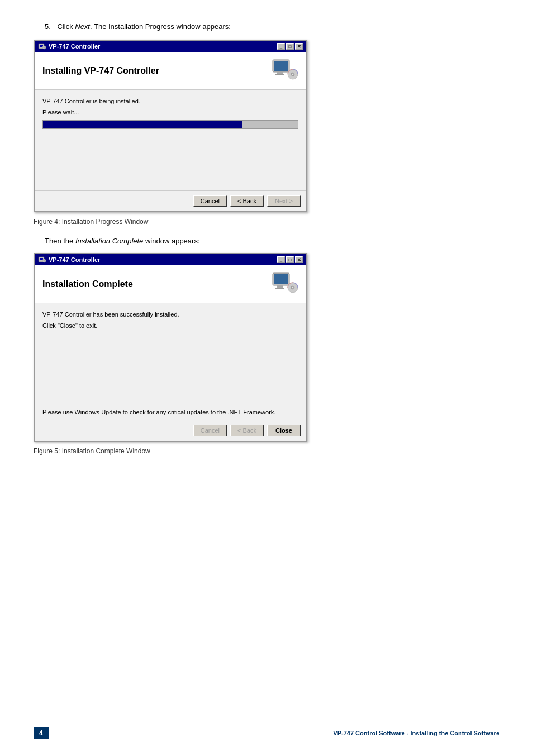 Image resolution: width=533 pixels, height=756 pixels. What do you see at coordinates (69, 260) in the screenshot?
I see `complete-titlebar-left: VP-747 Controller` at bounding box center [69, 260].